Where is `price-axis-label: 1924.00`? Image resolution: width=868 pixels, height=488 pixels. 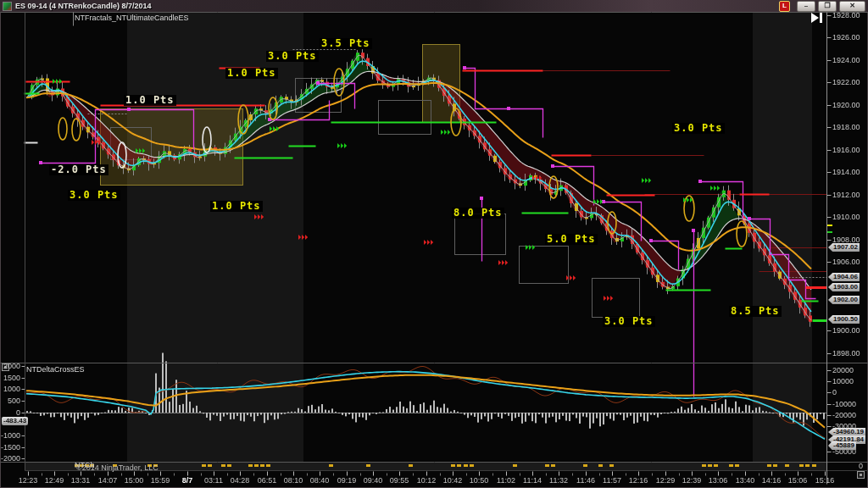
price-axis-label: 1924.00 is located at coordinates (846, 60).